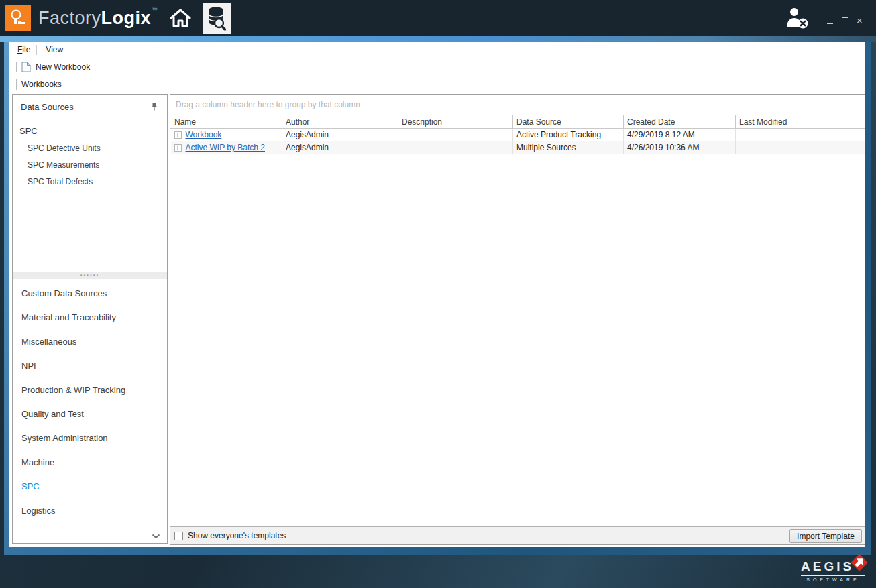 The image size is (876, 588). What do you see at coordinates (90, 486) in the screenshot?
I see `category-spc: SPC` at bounding box center [90, 486].